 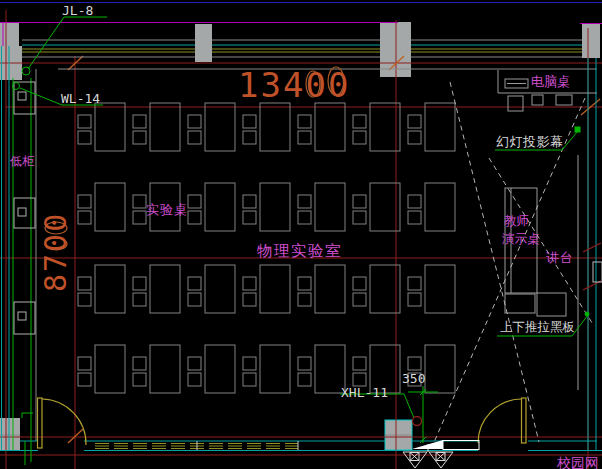 I want to click on computer-desk-label: 电脑桌, so click(x=550, y=82).